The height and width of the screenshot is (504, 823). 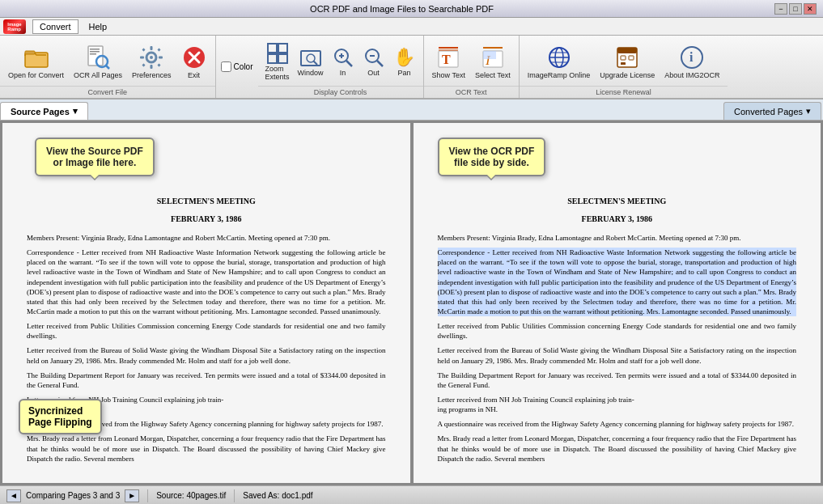 What do you see at coordinates (493, 57) in the screenshot?
I see `select-text-icon: I` at bounding box center [493, 57].